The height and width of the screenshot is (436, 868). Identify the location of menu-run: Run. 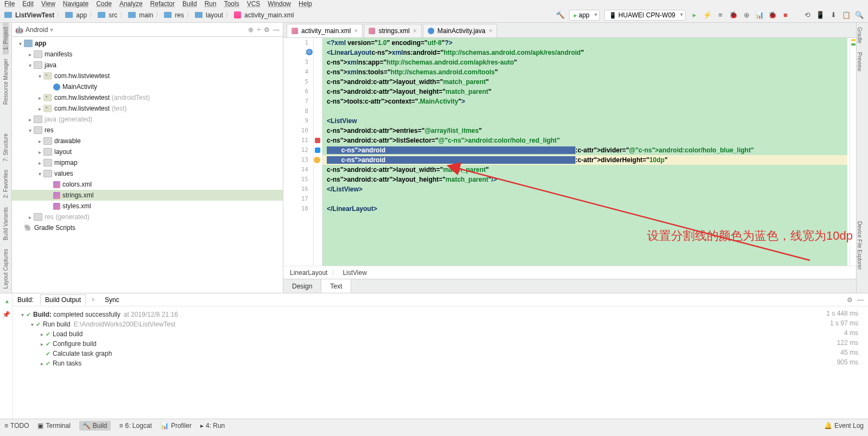
(211, 4).